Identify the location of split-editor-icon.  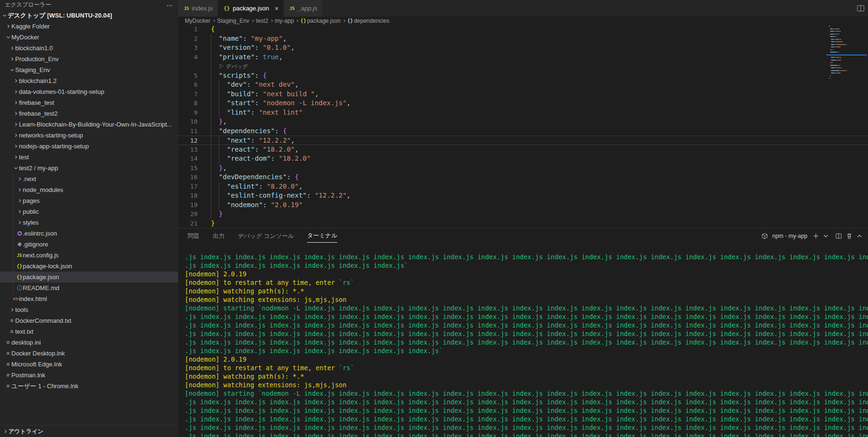
(860, 9).